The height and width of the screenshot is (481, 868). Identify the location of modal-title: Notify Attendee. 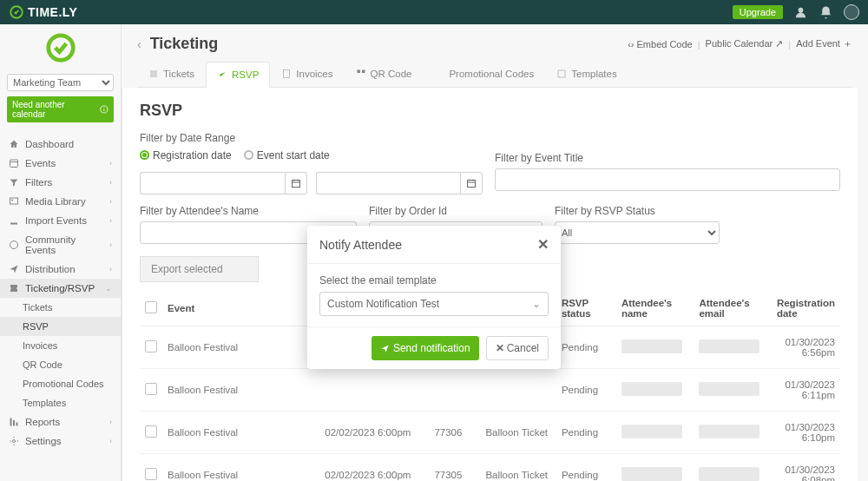
(361, 245).